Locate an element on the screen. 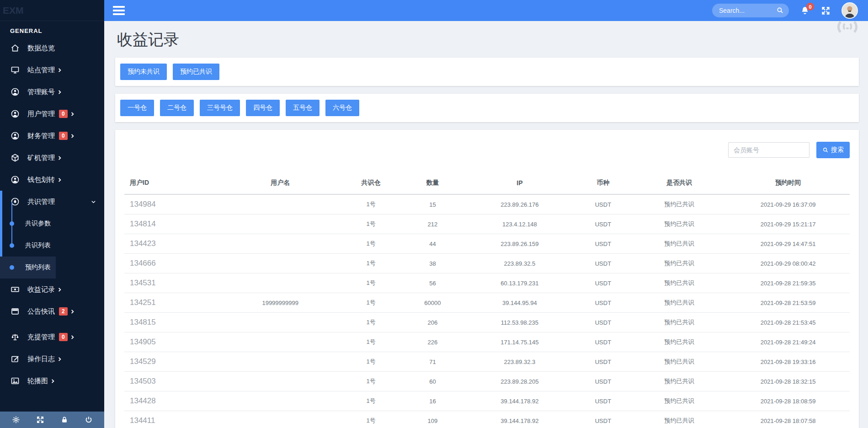  col-ip: IP is located at coordinates (520, 183).